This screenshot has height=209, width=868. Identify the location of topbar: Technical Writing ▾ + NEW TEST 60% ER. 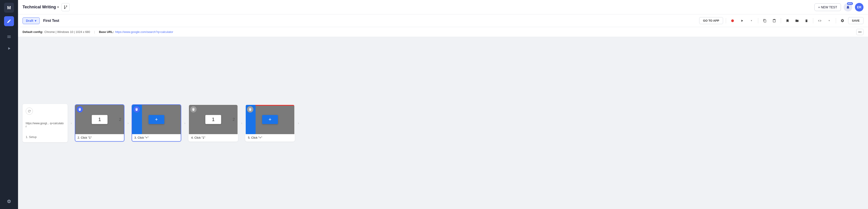
(443, 7).